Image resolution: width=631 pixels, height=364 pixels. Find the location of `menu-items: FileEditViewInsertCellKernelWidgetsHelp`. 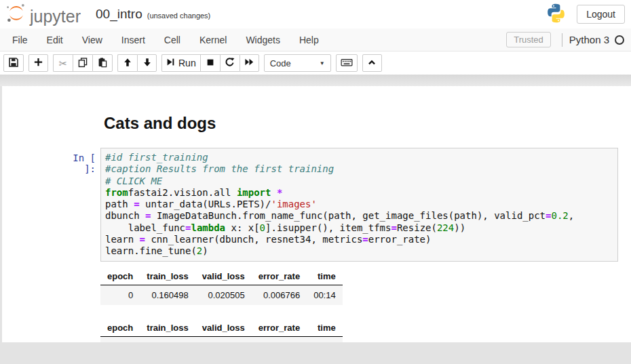

menu-items: FileEditViewInsertCellKernelWidgetsHelp is located at coordinates (164, 39).